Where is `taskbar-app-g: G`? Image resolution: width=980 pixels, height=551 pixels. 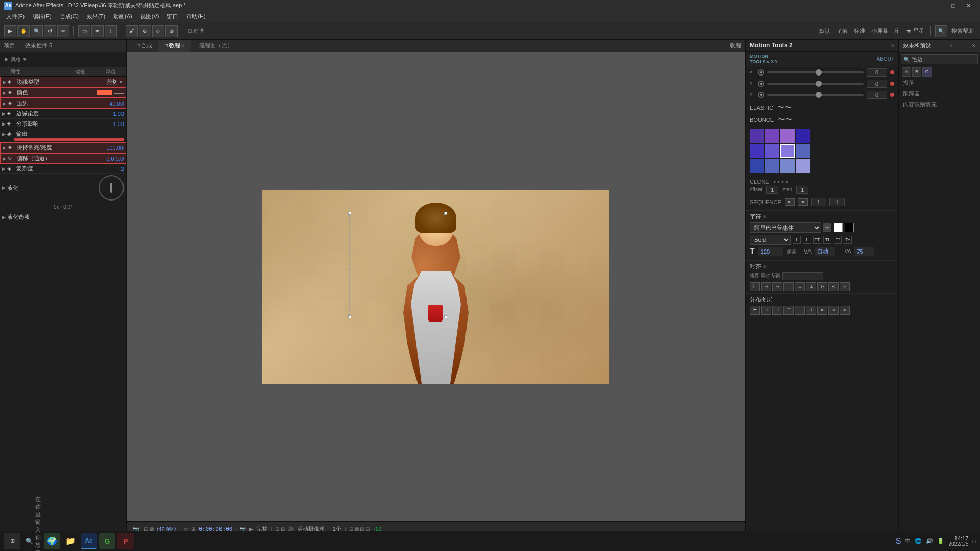 taskbar-app-g: G is located at coordinates (107, 541).